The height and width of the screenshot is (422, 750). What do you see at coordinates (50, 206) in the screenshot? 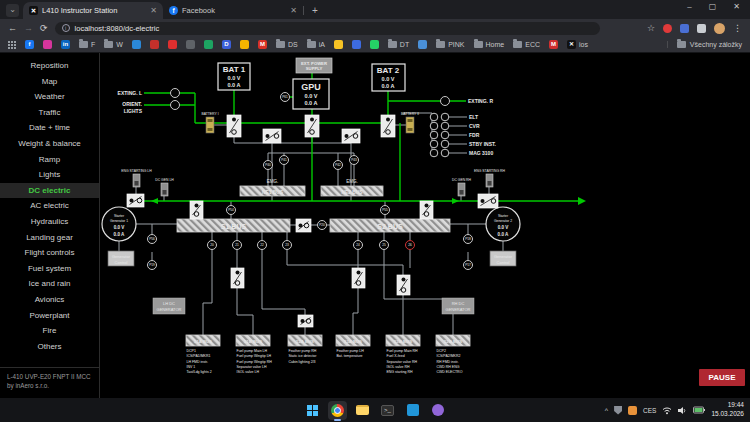
I see `sidebar-item-ac-electric: AC electric` at bounding box center [50, 206].